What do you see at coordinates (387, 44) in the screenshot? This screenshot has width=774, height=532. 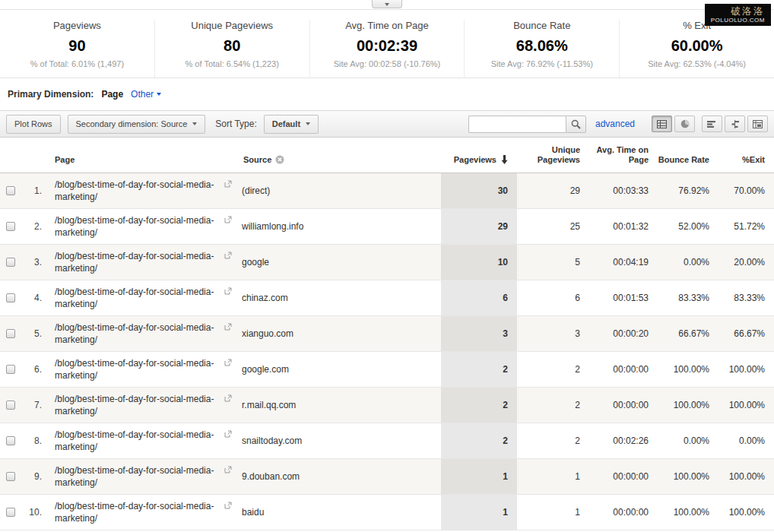 I see `metrics-summary: Pageviews 90 % of Total: 6.01% (1,497) U…` at bounding box center [387, 44].